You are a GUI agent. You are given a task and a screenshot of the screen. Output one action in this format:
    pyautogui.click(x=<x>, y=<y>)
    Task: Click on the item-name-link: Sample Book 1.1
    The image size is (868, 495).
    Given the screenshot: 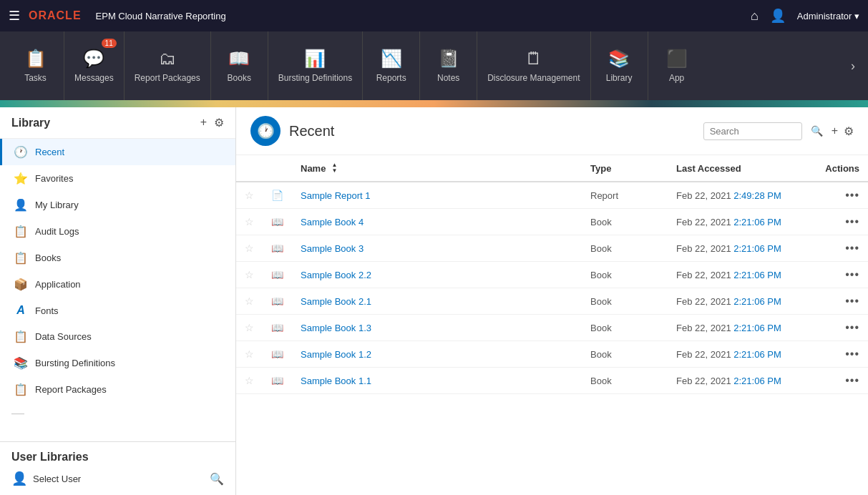 What is the action you would take?
    pyautogui.click(x=336, y=381)
    